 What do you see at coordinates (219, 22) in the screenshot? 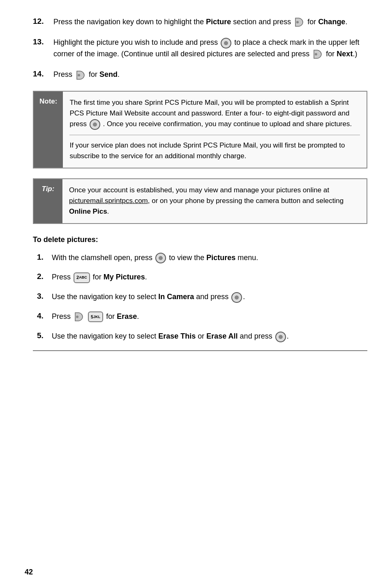
I see `bold-picture: Picture` at bounding box center [219, 22].